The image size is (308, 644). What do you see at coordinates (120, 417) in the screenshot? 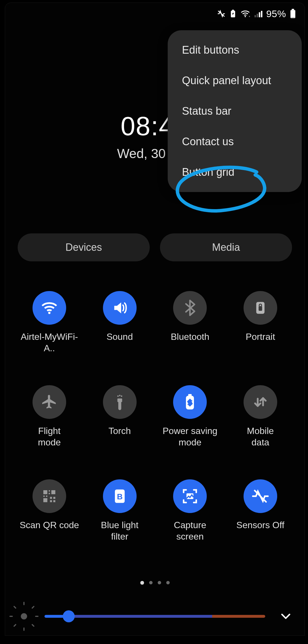
I see `toggle-torch: Torch` at bounding box center [120, 417].